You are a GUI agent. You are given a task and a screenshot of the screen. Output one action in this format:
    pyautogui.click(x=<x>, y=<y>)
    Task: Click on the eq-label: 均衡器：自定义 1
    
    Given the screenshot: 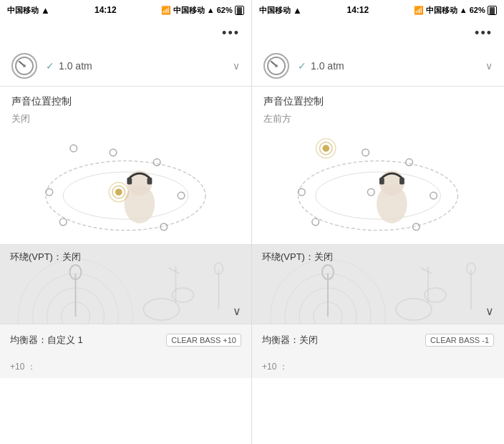 What is the action you would take?
    pyautogui.click(x=85, y=340)
    